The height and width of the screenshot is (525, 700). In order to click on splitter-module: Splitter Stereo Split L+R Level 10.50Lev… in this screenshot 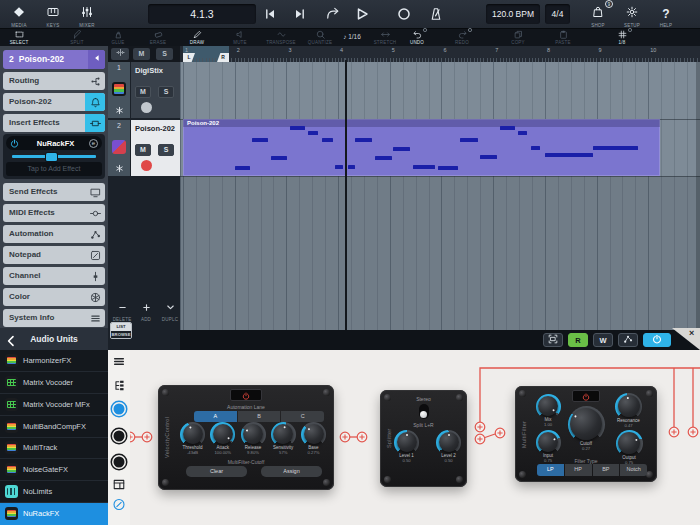, I will do `click(424, 438)`.